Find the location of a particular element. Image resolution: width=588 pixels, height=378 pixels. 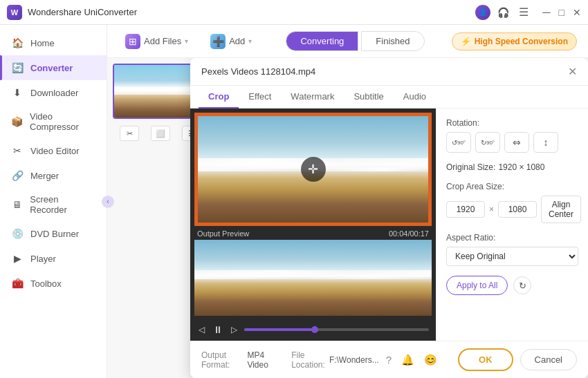

output-preview-bar: Output Preview 00:04/00:17 is located at coordinates (313, 234).